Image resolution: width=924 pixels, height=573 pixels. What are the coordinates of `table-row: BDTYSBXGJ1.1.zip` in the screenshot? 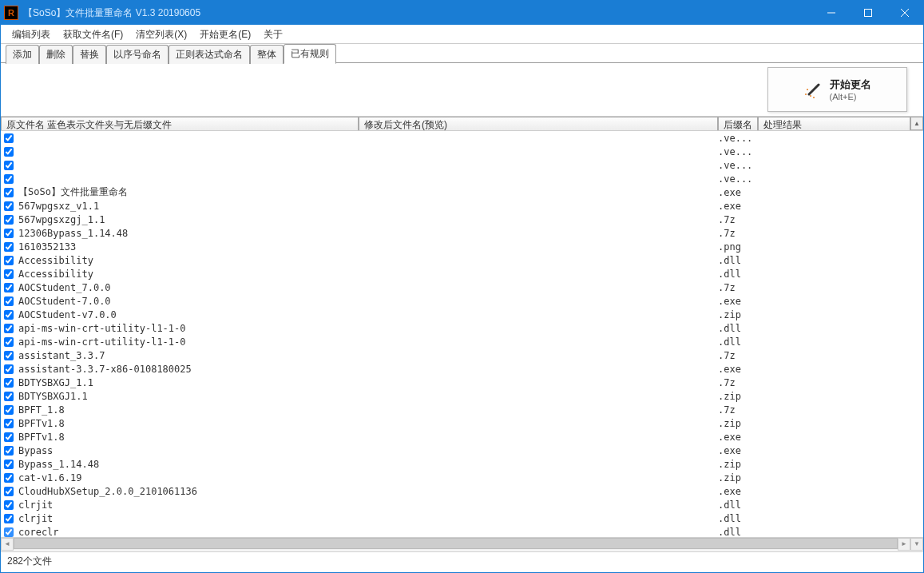 It's located at (462, 396).